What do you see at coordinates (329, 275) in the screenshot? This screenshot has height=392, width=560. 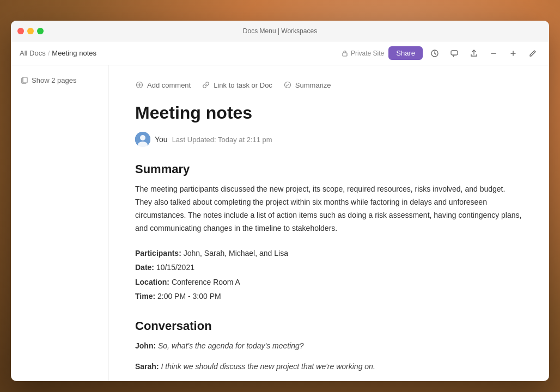 I see `info-list: Participants: John, Sarah, Michael, and …` at bounding box center [329, 275].